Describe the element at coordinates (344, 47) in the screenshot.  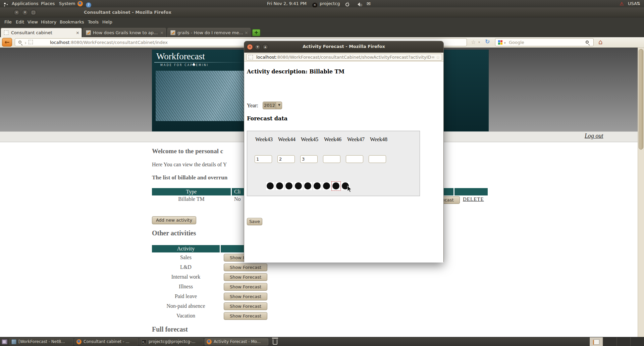
I see `popup-titlebar: × ▾ ▴ Activity Forecast - Mozilla Firefo…` at that location.